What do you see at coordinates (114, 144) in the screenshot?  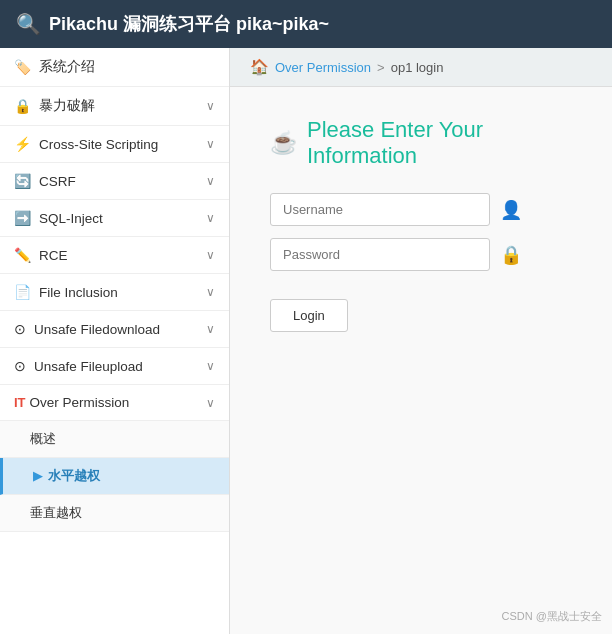 I see `sidebar-item-xss: ⚡ Cross-Site Scripting ∨` at bounding box center [114, 144].